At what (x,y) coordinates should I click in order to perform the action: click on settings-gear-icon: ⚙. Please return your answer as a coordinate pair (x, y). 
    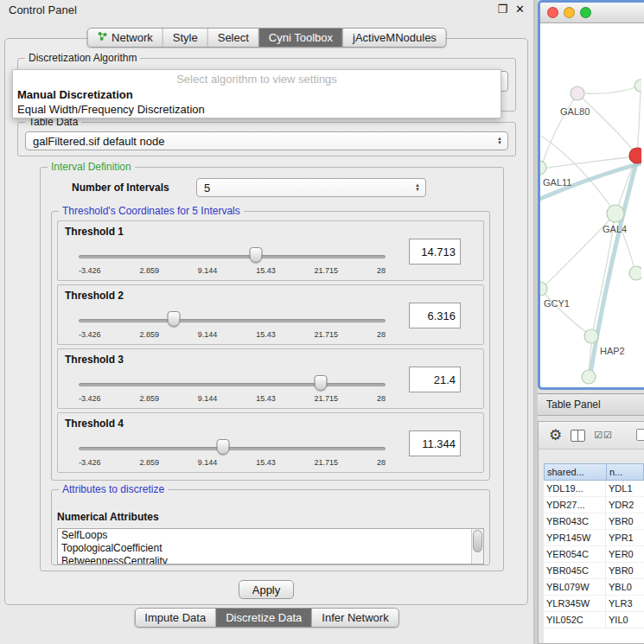
    Looking at the image, I should click on (555, 436).